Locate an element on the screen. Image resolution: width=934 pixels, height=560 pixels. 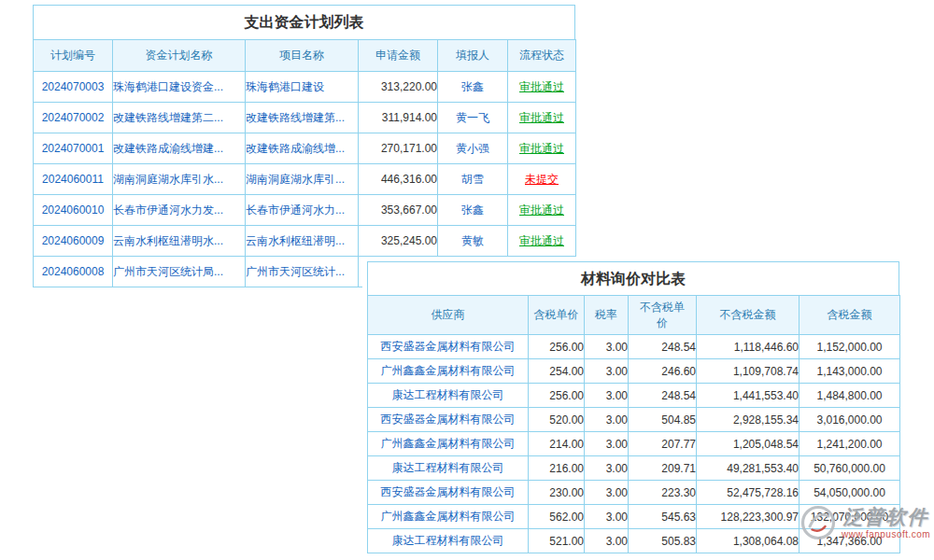
unit-price-no-tax-cell: 248.54 is located at coordinates (663, 347).